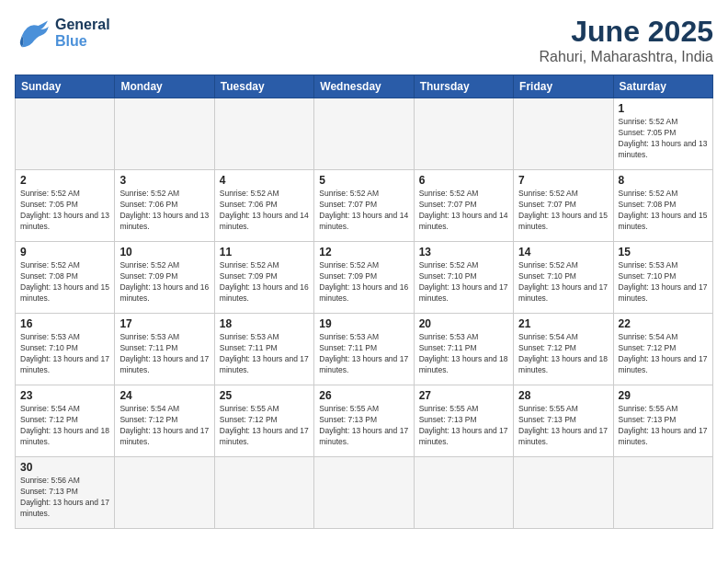  Describe the element at coordinates (264, 86) in the screenshot. I see `col-tuesday: Tuesday` at that location.